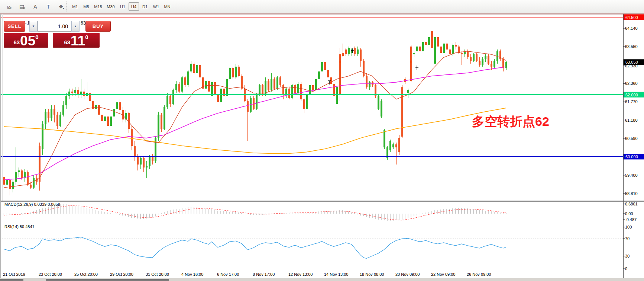 This screenshot has height=281, width=644. I want to click on price-scale-label: 58.810, so click(631, 194).